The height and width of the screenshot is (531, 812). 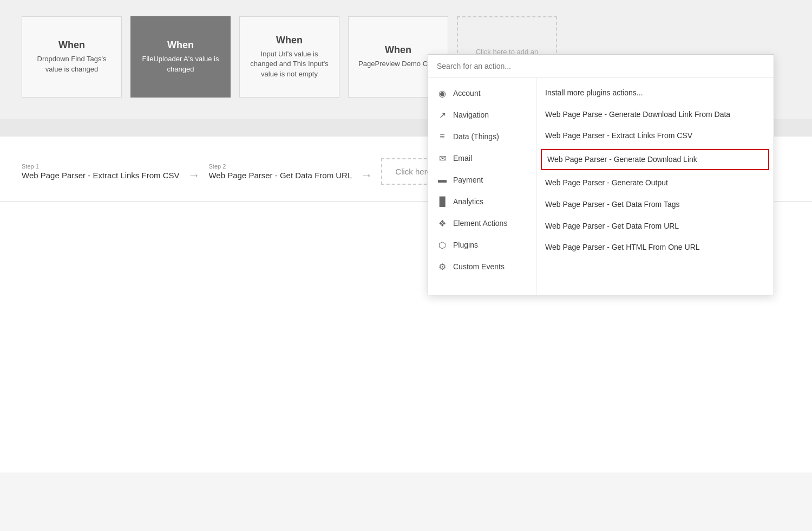 I want to click on category-label-analytics: Analytics, so click(x=468, y=202).